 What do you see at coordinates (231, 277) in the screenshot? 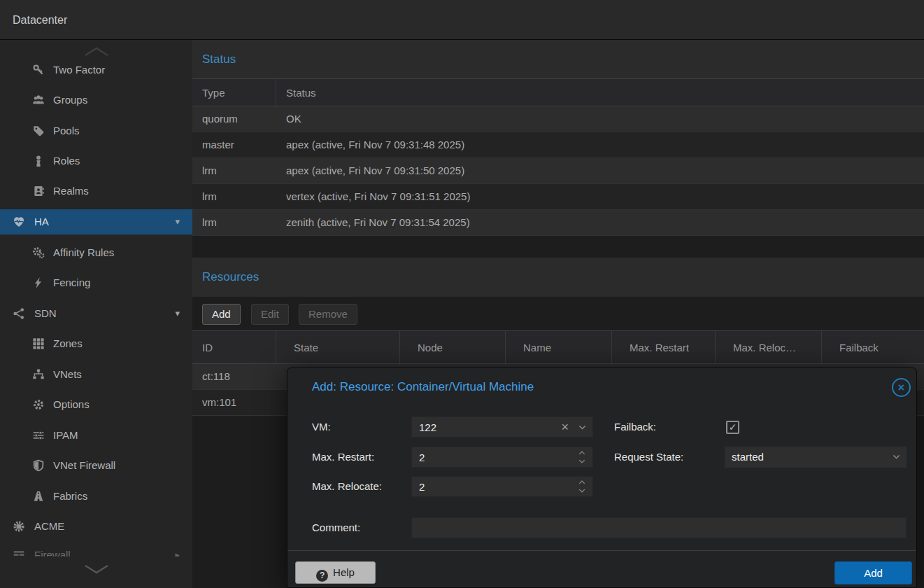
I see `resources-section-title: Resources` at bounding box center [231, 277].